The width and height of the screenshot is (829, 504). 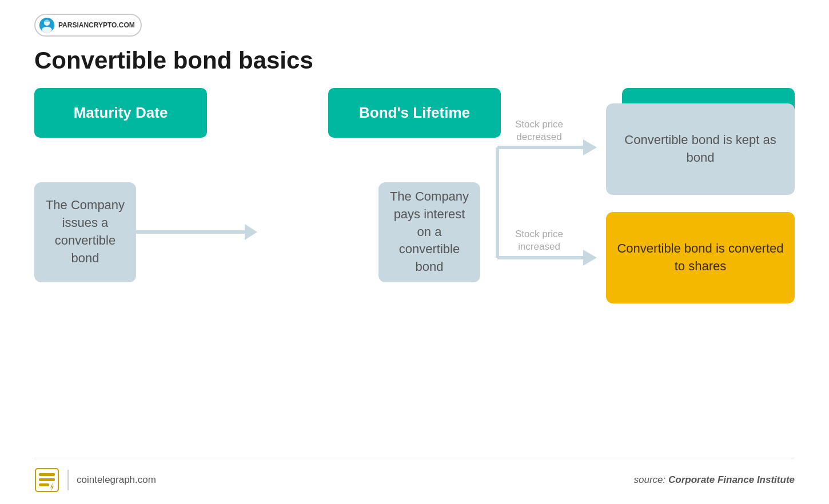 I want to click on header-box-lifetime: Bond's Lifetime, so click(x=414, y=113).